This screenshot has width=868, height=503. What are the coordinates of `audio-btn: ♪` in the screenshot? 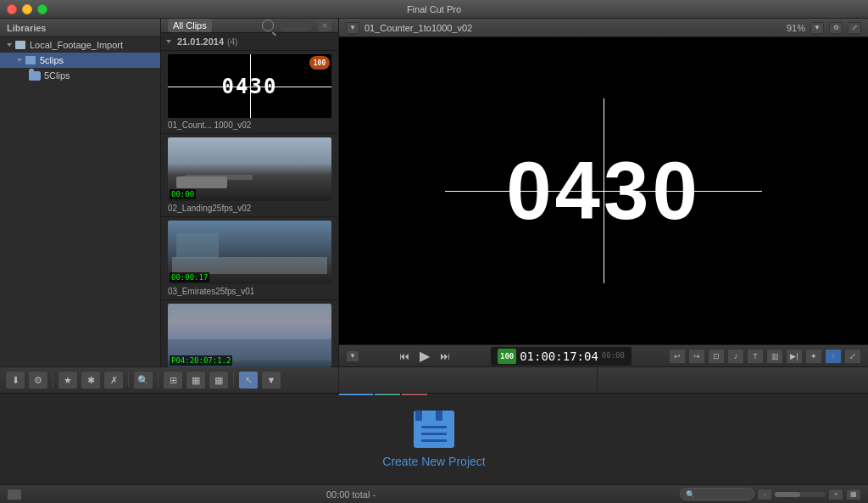 It's located at (736, 356).